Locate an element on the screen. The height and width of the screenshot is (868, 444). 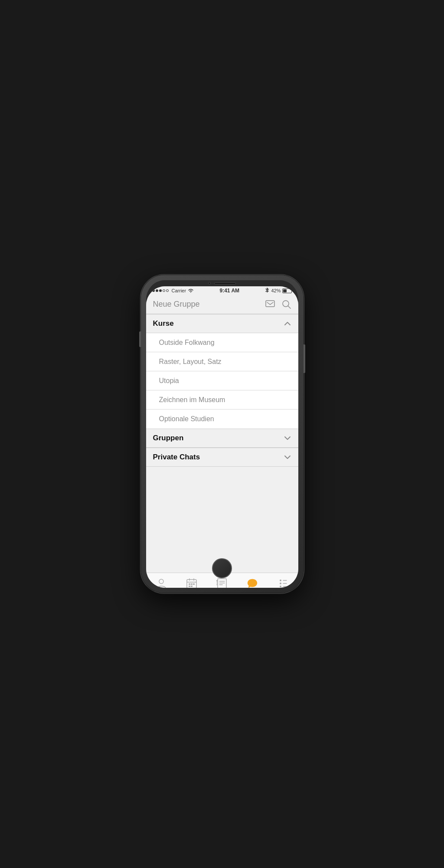
section-header-private-chats-title: Private Chats is located at coordinates (177, 457).